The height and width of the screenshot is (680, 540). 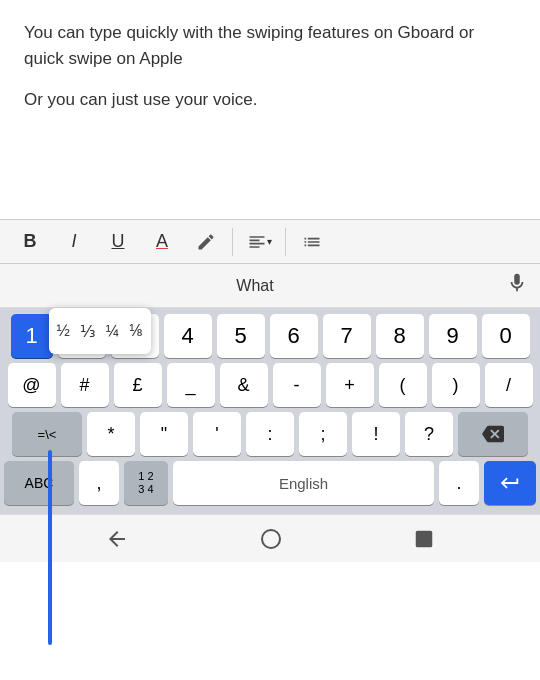 What do you see at coordinates (206, 242) in the screenshot?
I see `pencil-icon` at bounding box center [206, 242].